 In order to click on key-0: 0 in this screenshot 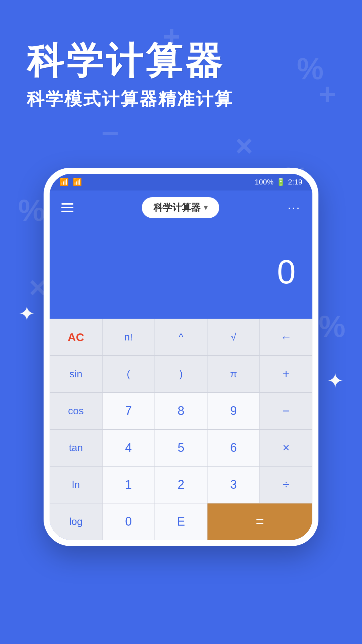, I will do `click(129, 522)`.